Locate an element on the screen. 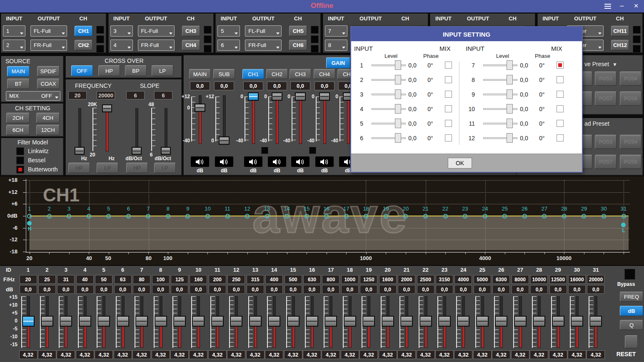 This screenshot has height=362, width=644. eq-value-6: 4,32 is located at coordinates (123, 355).